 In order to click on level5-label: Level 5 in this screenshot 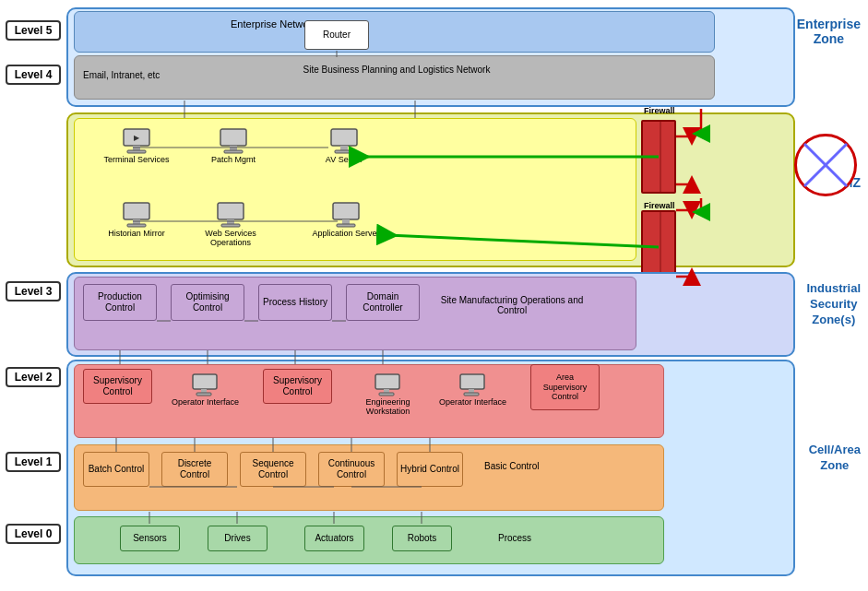, I will do `click(33, 30)`.